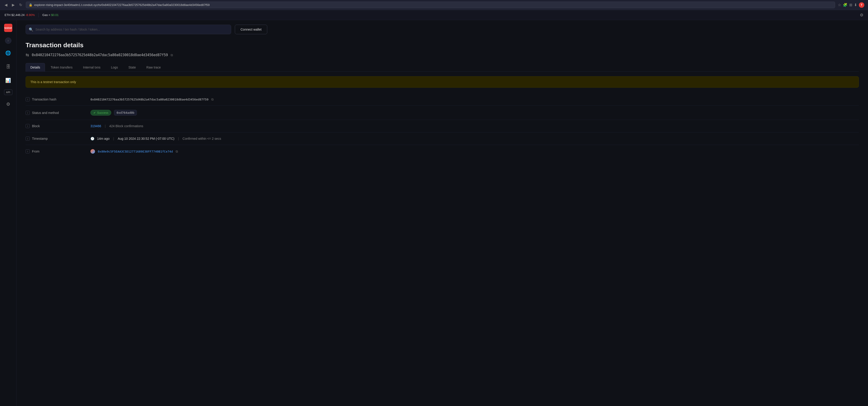  What do you see at coordinates (27, 55) in the screenshot?
I see `transfer-icon: ⇆` at bounding box center [27, 55].